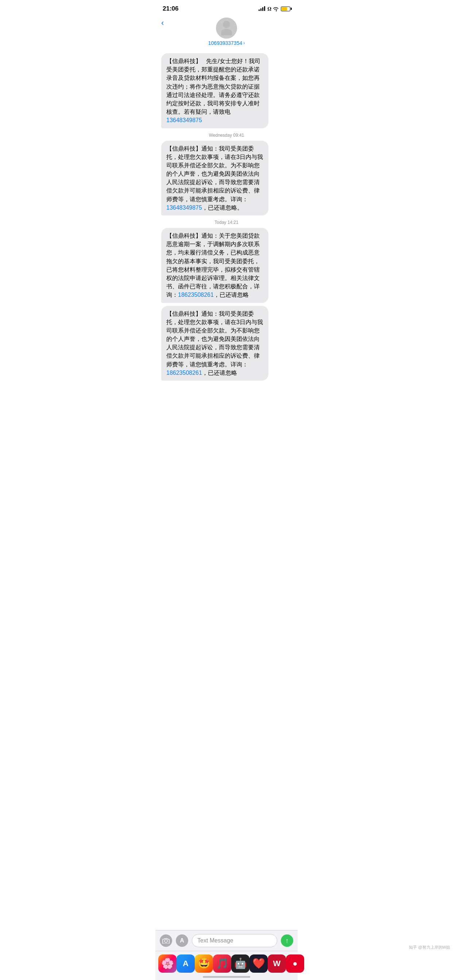 Image resolution: width=453 pixels, height=980 pixels. I want to click on battery-icon, so click(286, 9).